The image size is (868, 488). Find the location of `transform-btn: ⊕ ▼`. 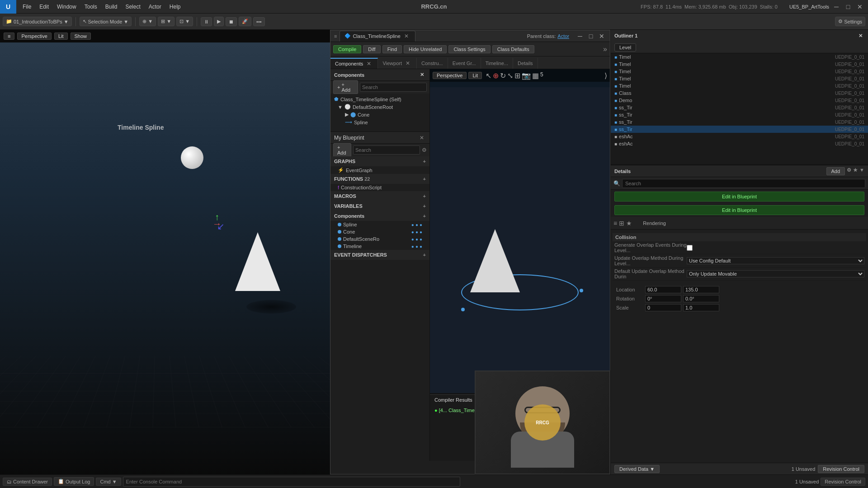

transform-btn: ⊕ ▼ is located at coordinates (147, 22).